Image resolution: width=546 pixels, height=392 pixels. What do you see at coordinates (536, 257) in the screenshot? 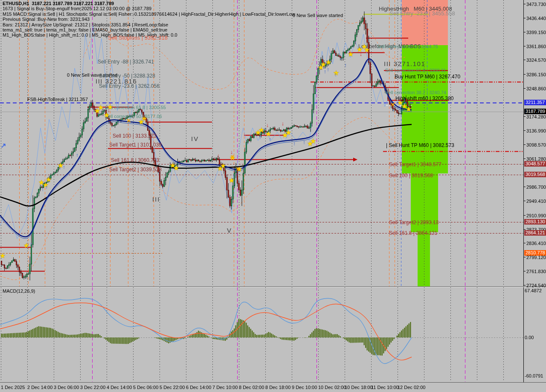
I see `price-tick-label: 2799.120` at bounding box center [536, 257].